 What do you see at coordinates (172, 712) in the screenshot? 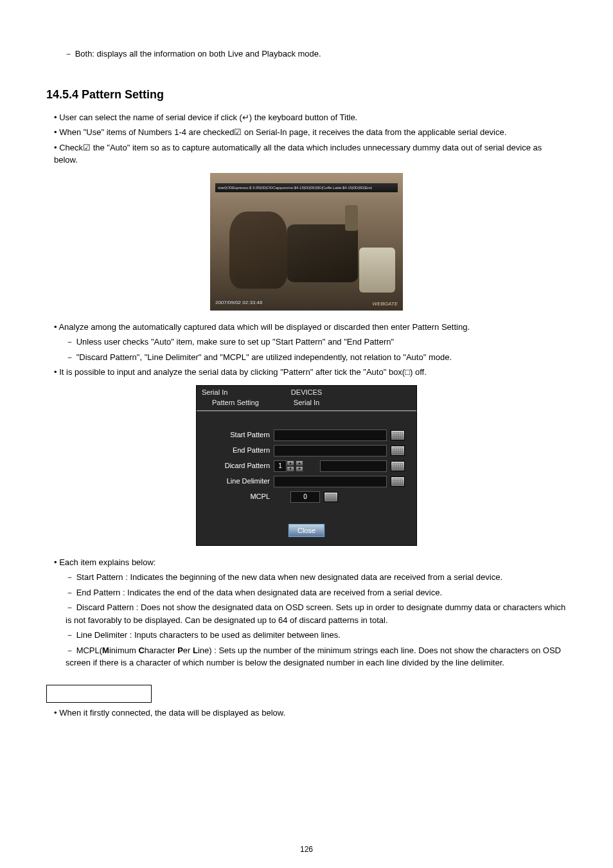
I see `bullet-first-connected-text: When it firstly connected, the data will…` at bounding box center [172, 712].